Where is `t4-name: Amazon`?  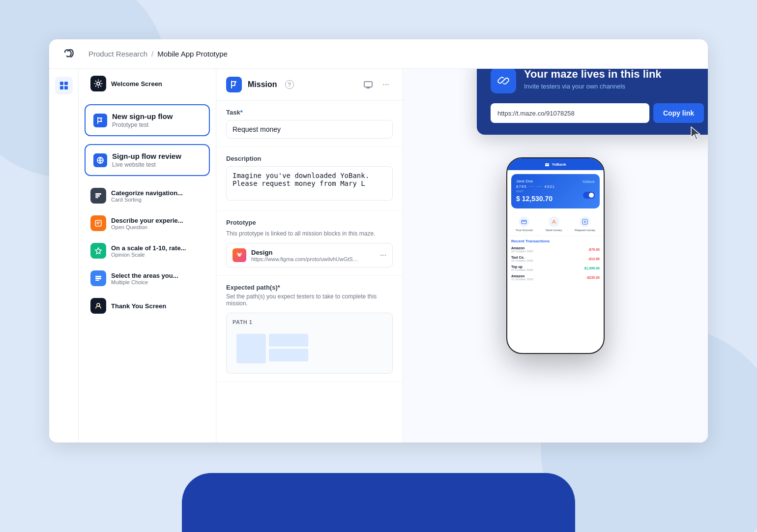 t4-name: Amazon is located at coordinates (522, 276).